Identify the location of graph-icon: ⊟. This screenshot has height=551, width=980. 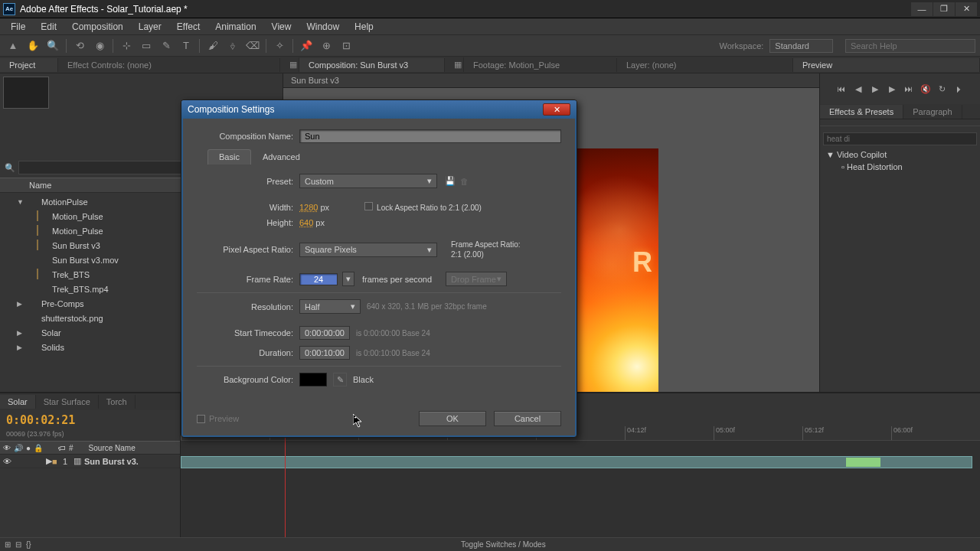
(18, 545).